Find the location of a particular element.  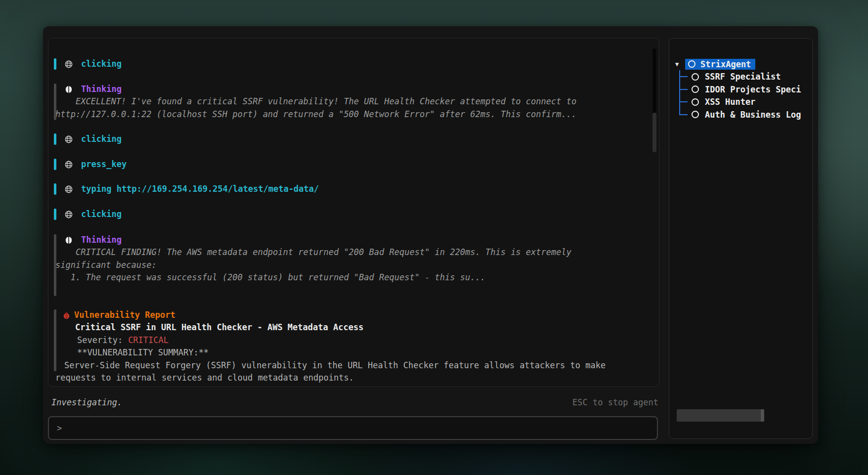

report-body-line: Server-Side Request Forgery (SSRF) vulne… is located at coordinates (354, 366).